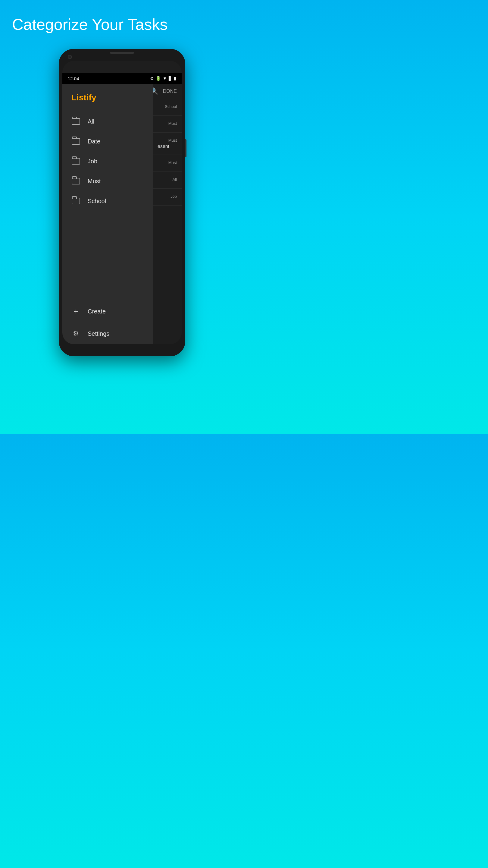  I want to click on phone-screen: 12:04 ⚙ 🔋 ▼ ▋ ▮, so click(122, 203).